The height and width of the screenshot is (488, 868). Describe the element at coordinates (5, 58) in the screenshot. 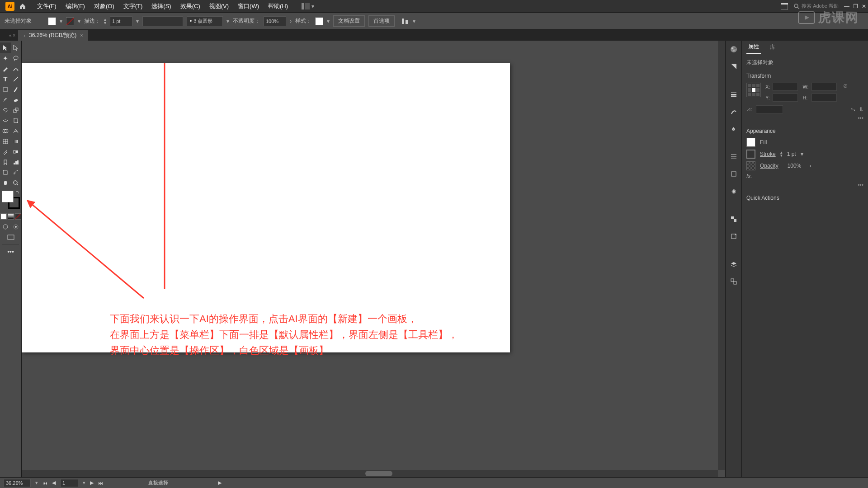

I see `magic-wand-tool: ✦` at that location.